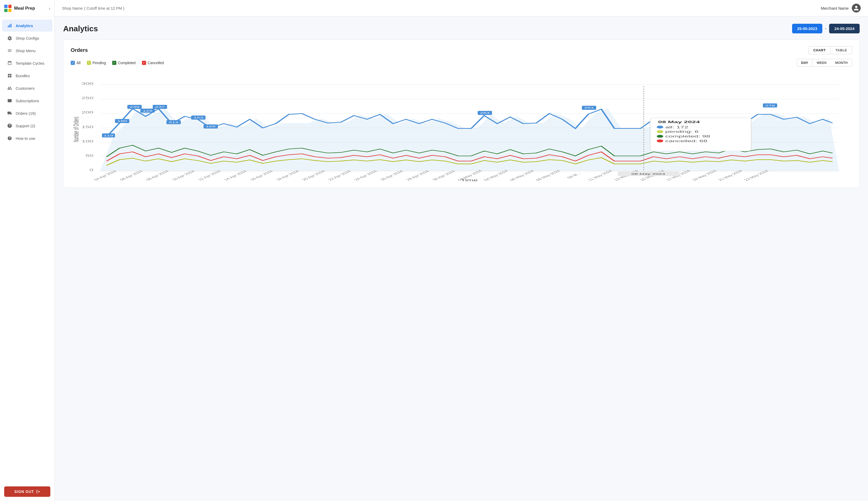 The image size is (868, 501). What do you see at coordinates (339, 175) in the screenshot?
I see `svg-text: 22 Apr 2024` at bounding box center [339, 175].